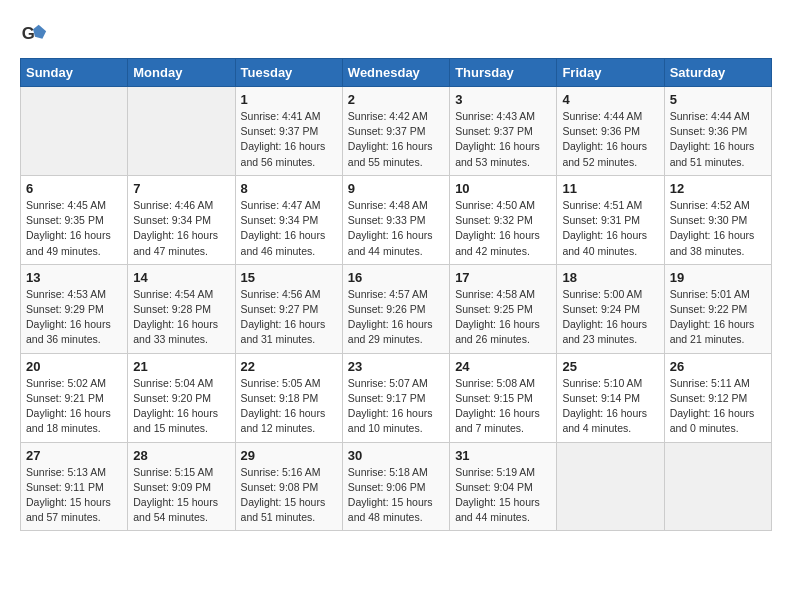  What do you see at coordinates (610, 228) in the screenshot?
I see `day-info: Sunrise: 4:51 AMSunset: 9:31 PMDaylight:…` at bounding box center [610, 228].